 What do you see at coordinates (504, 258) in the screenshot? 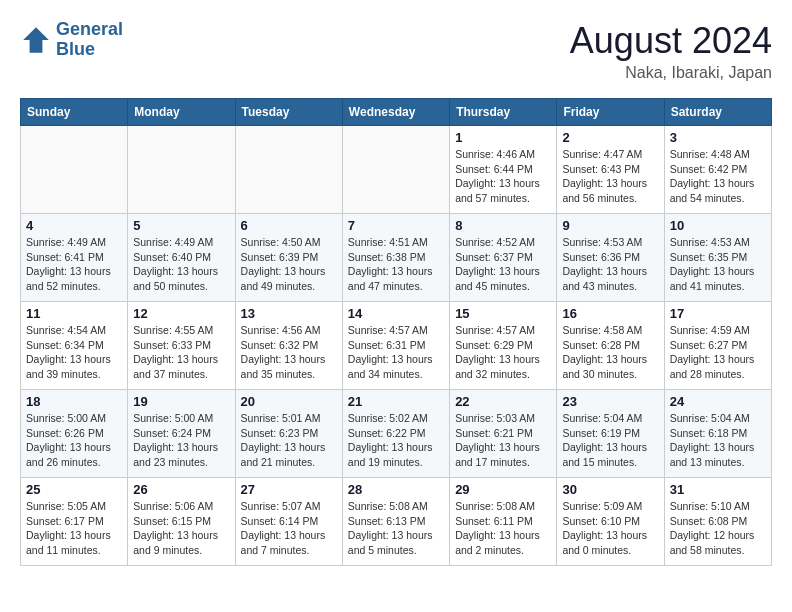
I see `calendar-cell: 8Sunrise: 4:52 AM Sunset: 6:37 PM Daylig…` at bounding box center [504, 258].